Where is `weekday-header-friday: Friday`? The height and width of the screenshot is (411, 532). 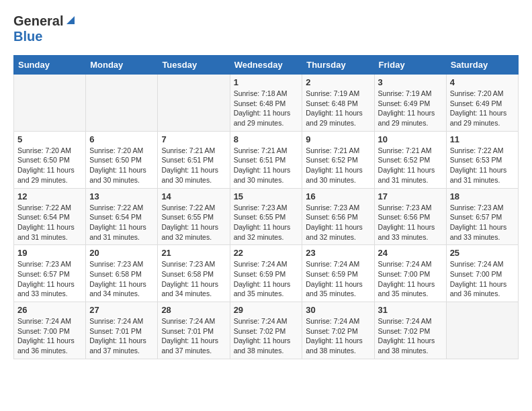 weekday-header-friday: Friday is located at coordinates (410, 65).